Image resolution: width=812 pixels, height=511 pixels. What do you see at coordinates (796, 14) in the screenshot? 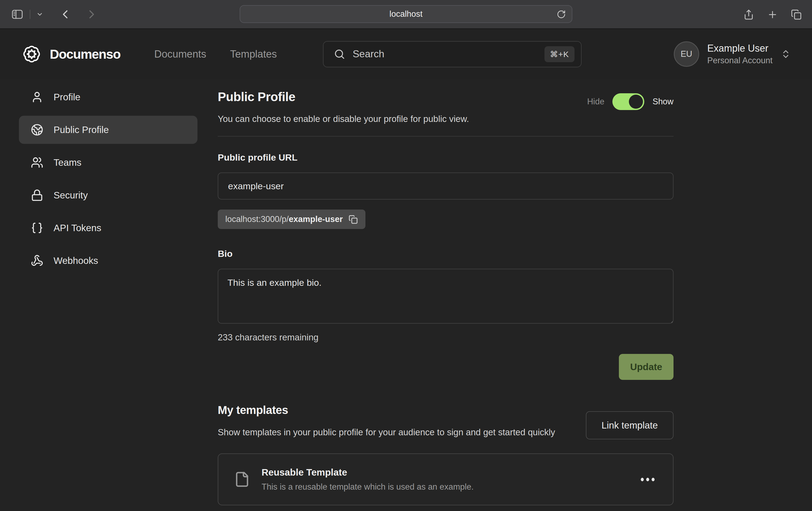
I see `tab-overview-icon` at bounding box center [796, 14].